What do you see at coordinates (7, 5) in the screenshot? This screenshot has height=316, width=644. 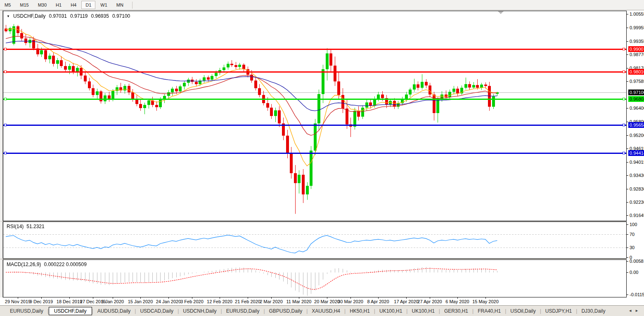 I see `timeframe-button-m5: M5` at bounding box center [7, 5].